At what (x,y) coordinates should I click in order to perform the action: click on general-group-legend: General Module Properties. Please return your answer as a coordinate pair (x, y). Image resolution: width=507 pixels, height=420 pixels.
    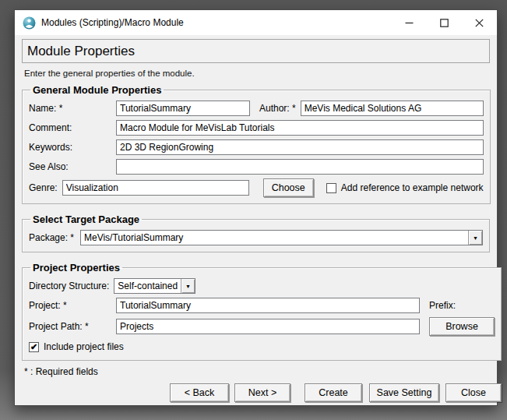
    Looking at the image, I should click on (97, 90).